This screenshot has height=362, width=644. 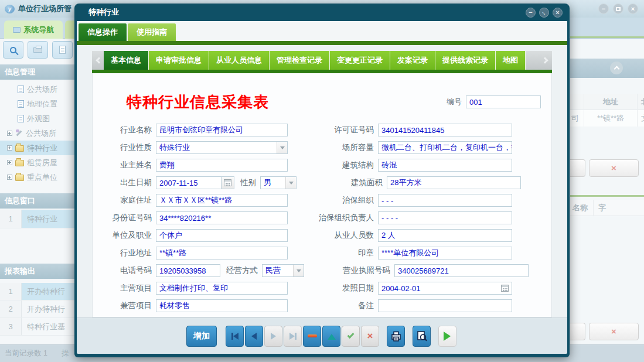 I want to click on cancel-button: ×, so click(x=370, y=336).